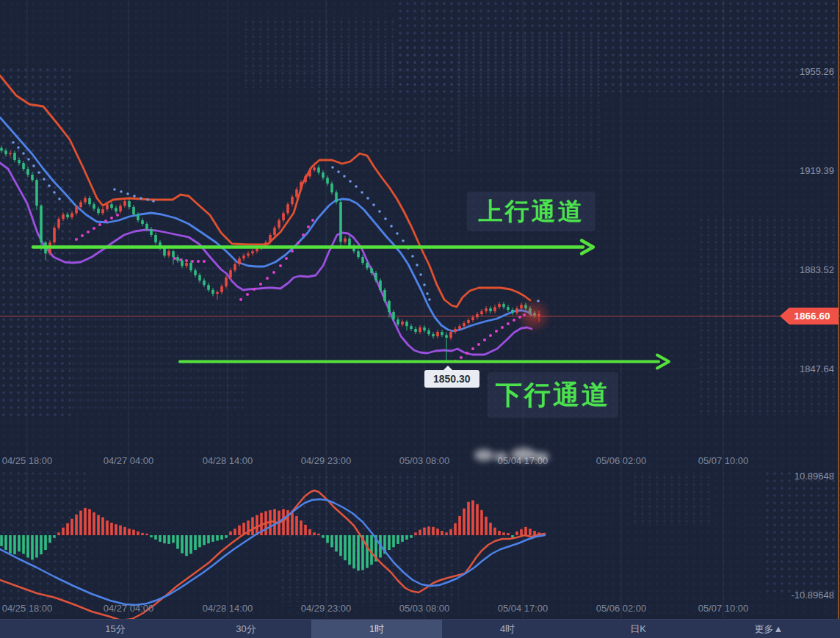 This screenshot has height=638, width=840. What do you see at coordinates (638, 628) in the screenshot?
I see `timeframe-tab-5: 日K` at bounding box center [638, 628].